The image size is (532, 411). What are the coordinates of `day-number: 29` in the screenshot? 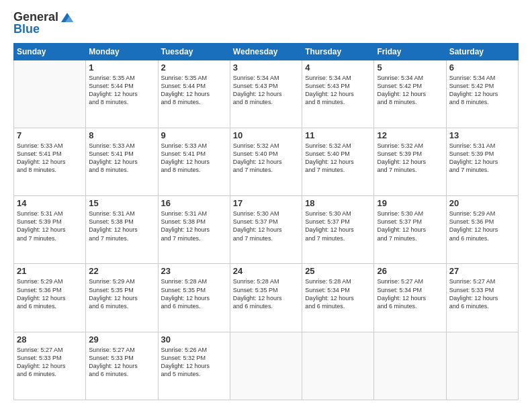 It's located at (122, 340).